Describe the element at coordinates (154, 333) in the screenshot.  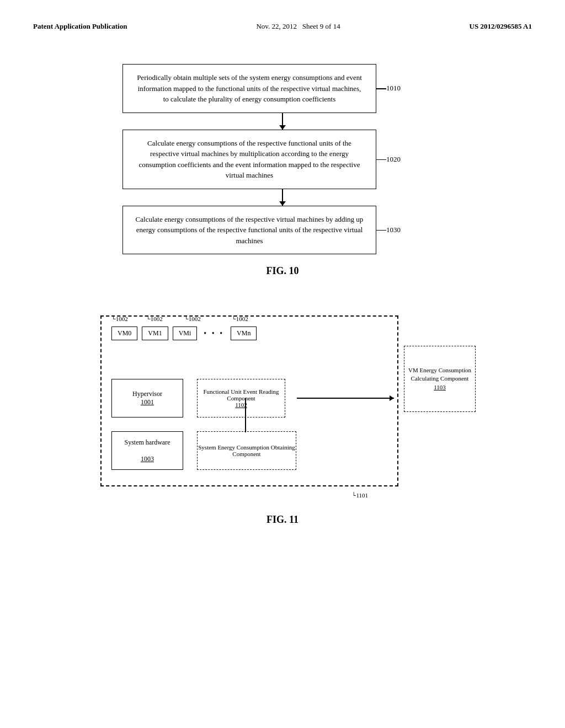
I see `vm-box-1: VM1` at that location.